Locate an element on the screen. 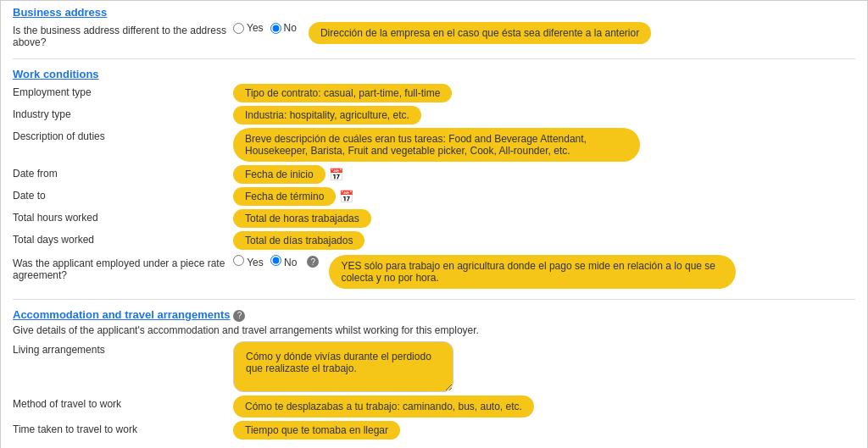 This screenshot has height=448, width=868. piece-rate-yes-radio is located at coordinates (239, 261).